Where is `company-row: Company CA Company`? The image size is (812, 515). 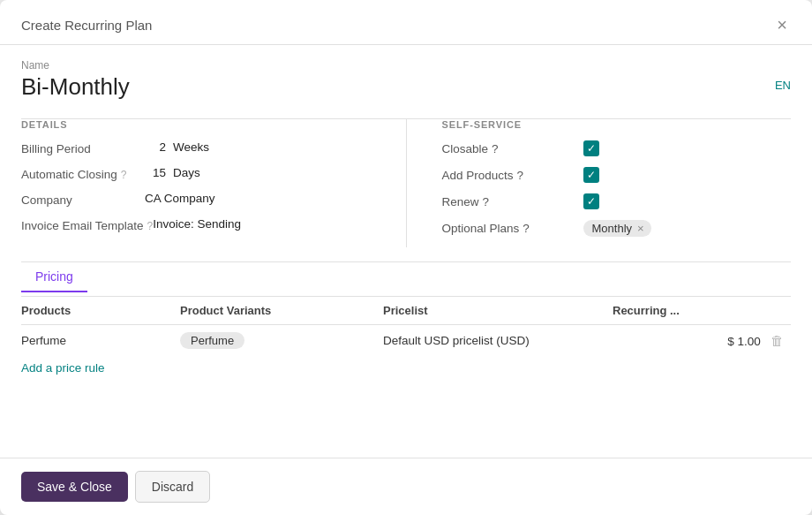
company-row: Company CA Company is located at coordinates (196, 200).